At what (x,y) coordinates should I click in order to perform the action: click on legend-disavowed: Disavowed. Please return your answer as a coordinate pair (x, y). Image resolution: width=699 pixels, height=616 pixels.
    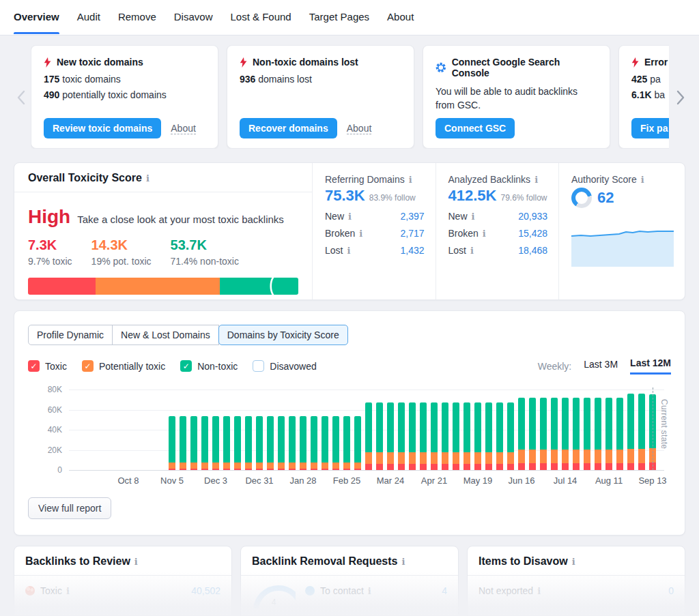
    Looking at the image, I should click on (284, 366).